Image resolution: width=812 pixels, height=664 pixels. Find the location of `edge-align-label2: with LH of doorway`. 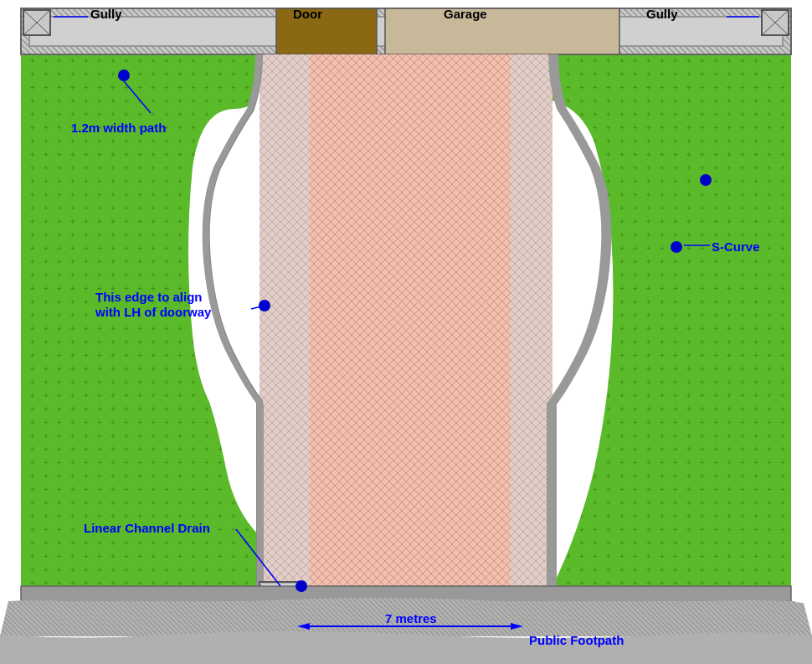

edge-align-label2: with LH of doorway is located at coordinates (153, 311).